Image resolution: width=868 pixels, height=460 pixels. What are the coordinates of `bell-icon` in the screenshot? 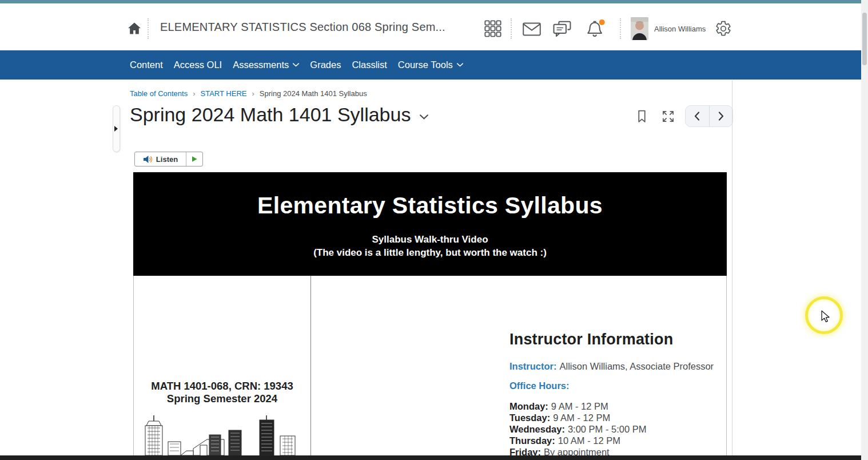 It's located at (596, 29).